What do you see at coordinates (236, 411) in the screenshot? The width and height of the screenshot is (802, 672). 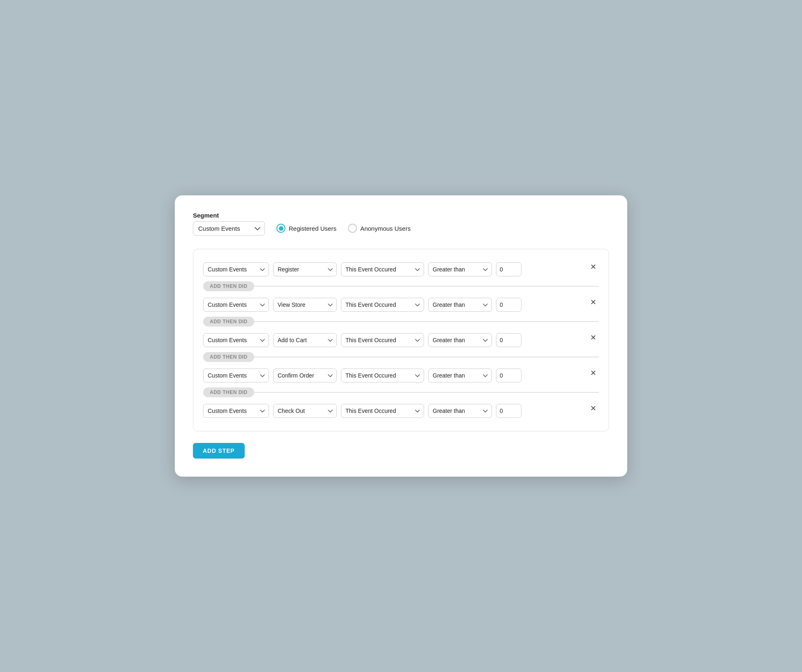 I see `step-4-event-type-select: Custom Events User Properties Page View` at bounding box center [236, 411].